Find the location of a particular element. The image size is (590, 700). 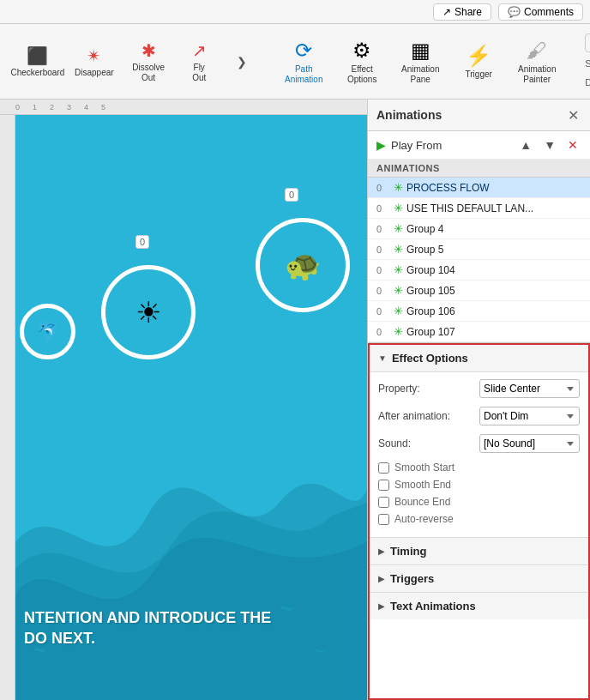

counter-value-1: 0 is located at coordinates (292, 195).